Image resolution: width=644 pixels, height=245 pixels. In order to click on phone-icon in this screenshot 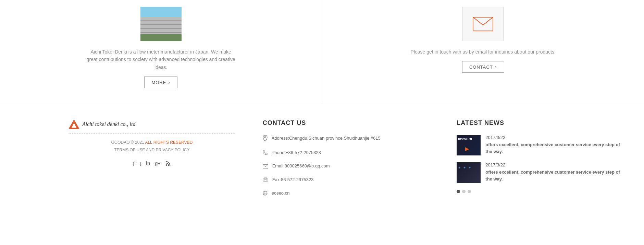, I will do `click(265, 154)`.